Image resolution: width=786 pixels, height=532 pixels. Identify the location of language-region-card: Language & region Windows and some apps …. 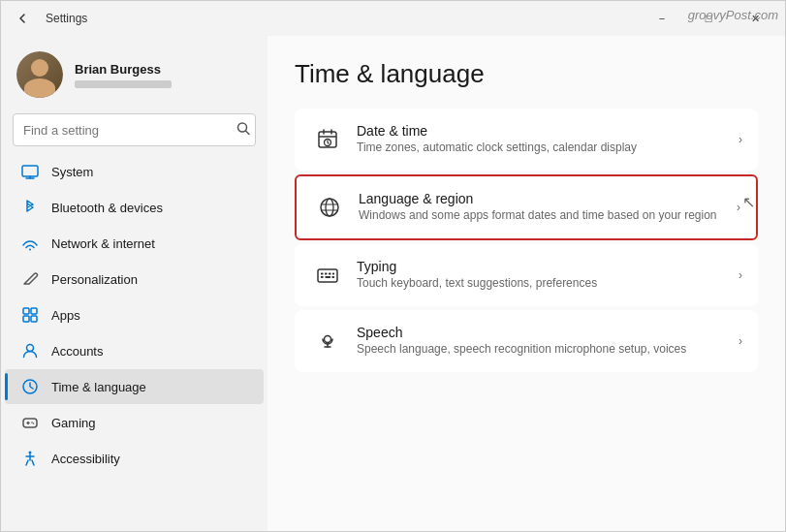
(526, 207).